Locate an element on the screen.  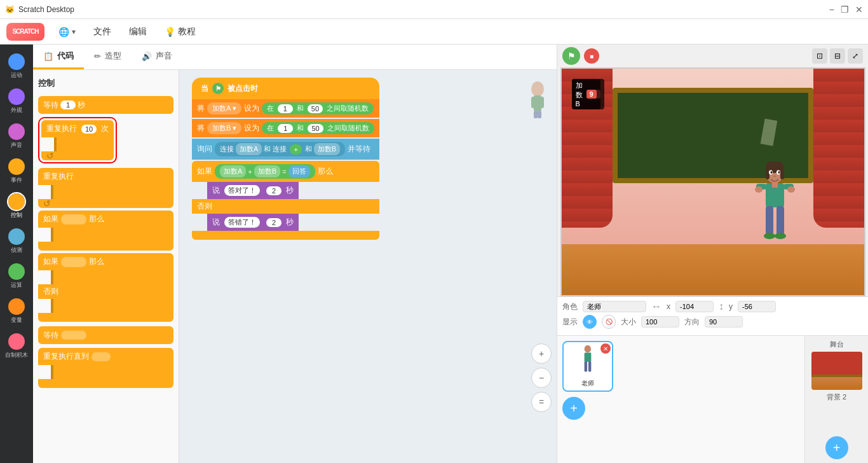
sprite-svg is located at coordinates (538, 99).